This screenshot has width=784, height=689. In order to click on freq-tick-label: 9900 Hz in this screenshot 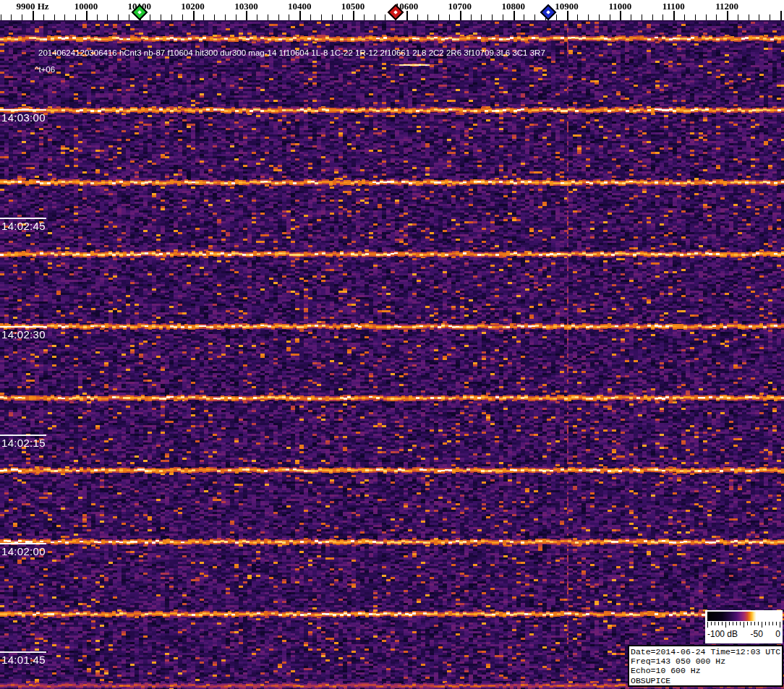, I will do `click(32, 7)`.